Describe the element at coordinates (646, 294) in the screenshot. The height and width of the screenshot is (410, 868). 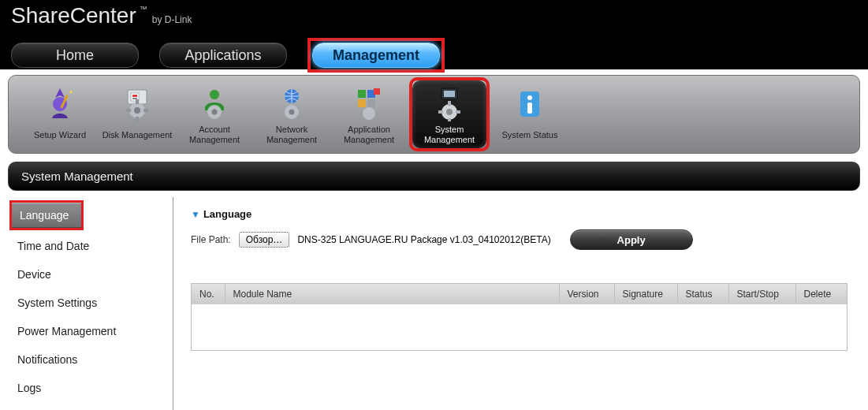
I see `col-signature: Signature` at that location.